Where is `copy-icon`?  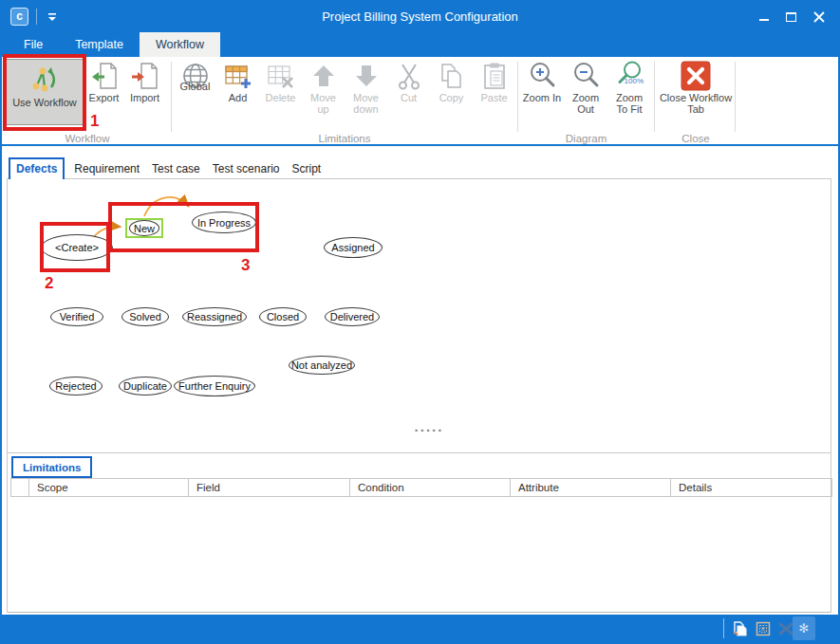
copy-icon is located at coordinates (452, 76).